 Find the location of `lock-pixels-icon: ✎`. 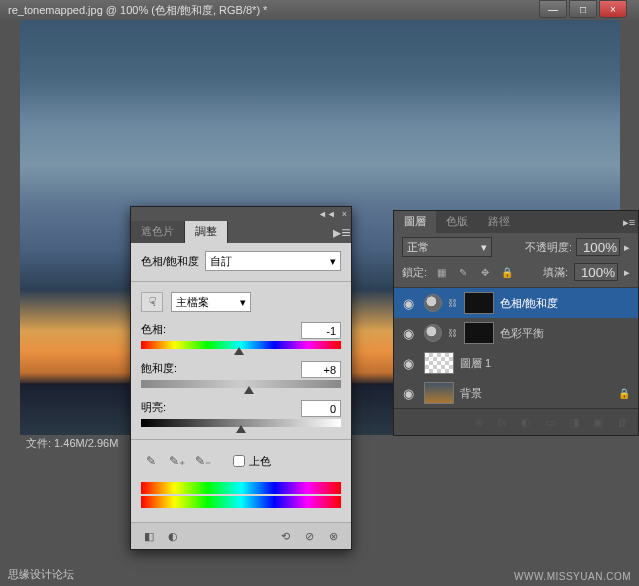

lock-pixels-icon: ✎ is located at coordinates (463, 272).